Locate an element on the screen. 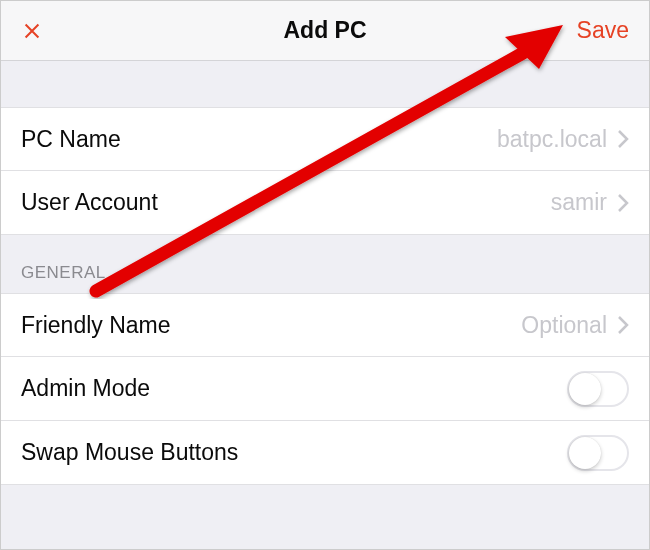  friendly-name-placeholder: Optional is located at coordinates (564, 326).